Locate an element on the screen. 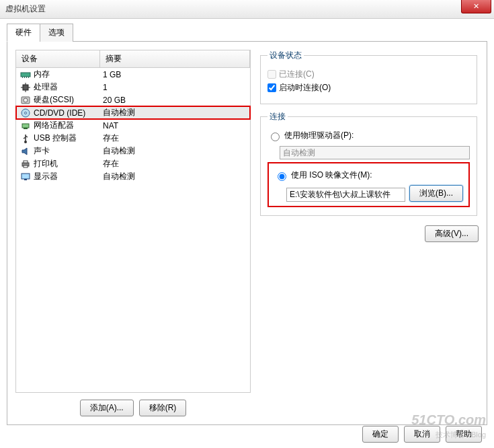 Image resolution: width=494 pixels, height=448 pixels. iso-highlight-box: 使用 ISO 映像文件(M): 浏览(B)... is located at coordinates (368, 184).